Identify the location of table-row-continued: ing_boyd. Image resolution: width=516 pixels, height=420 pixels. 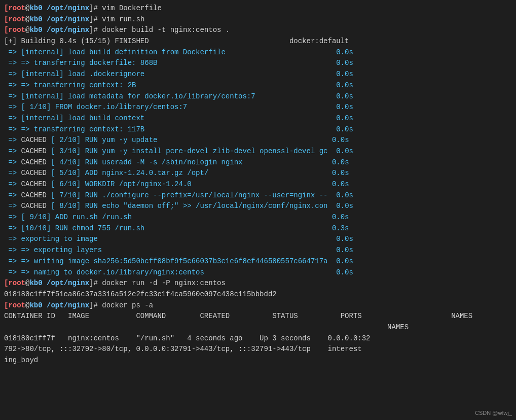
(258, 361).